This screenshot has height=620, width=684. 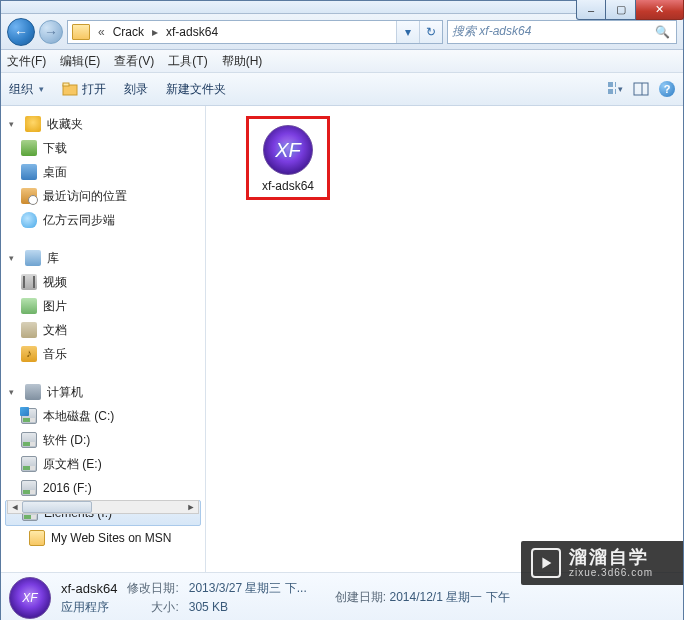 I want to click on arrow-left-icon: ←, so click(x=21, y=32).